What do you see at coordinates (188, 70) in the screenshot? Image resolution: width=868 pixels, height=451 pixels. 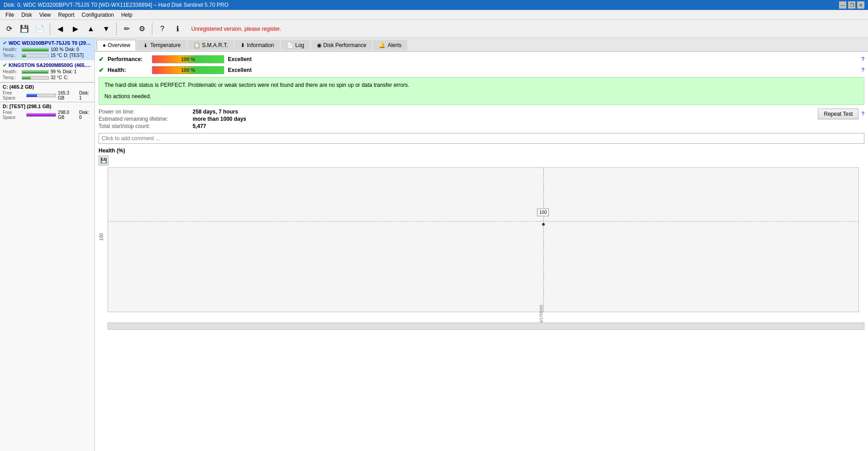 I see `health-bar-value: 100 %` at bounding box center [188, 70].